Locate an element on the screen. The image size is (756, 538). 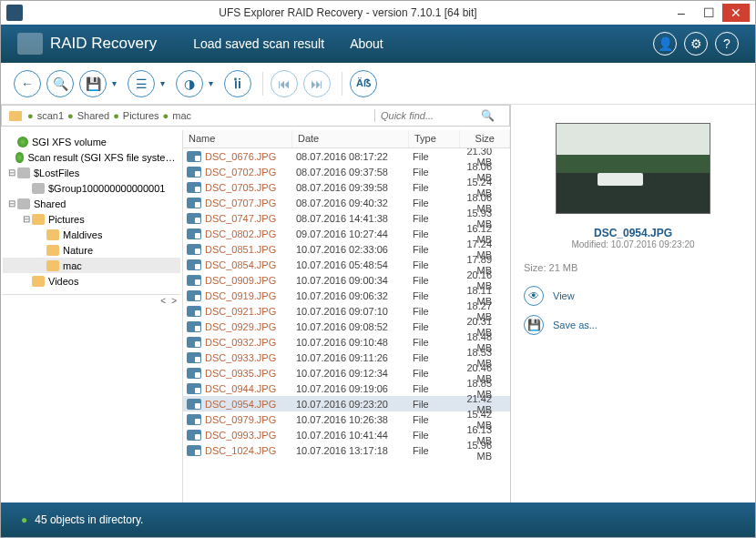
tree-item: Nature is located at coordinates (91, 249).